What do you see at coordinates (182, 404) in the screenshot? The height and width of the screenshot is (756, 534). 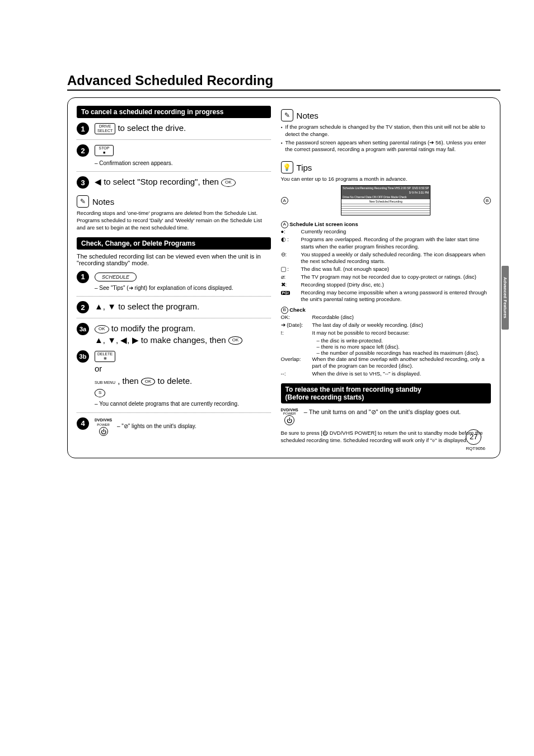 I see `step3b-note: – You cannot delete programs that are cu…` at bounding box center [182, 404].